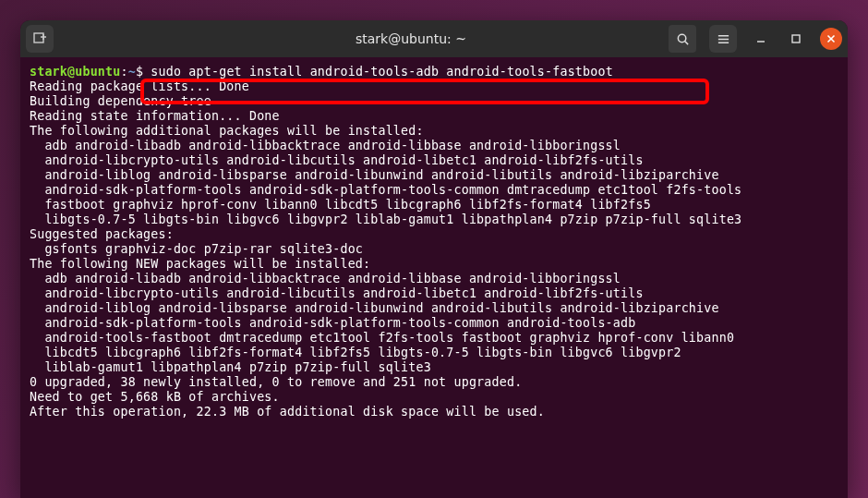 The height and width of the screenshot is (498, 868). I want to click on menu-button, so click(723, 39).